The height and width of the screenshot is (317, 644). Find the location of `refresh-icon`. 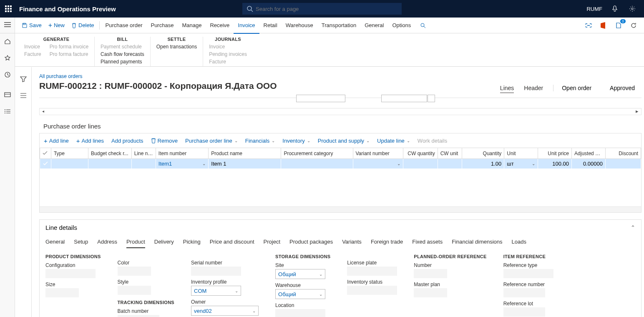

refresh-icon is located at coordinates (634, 25).